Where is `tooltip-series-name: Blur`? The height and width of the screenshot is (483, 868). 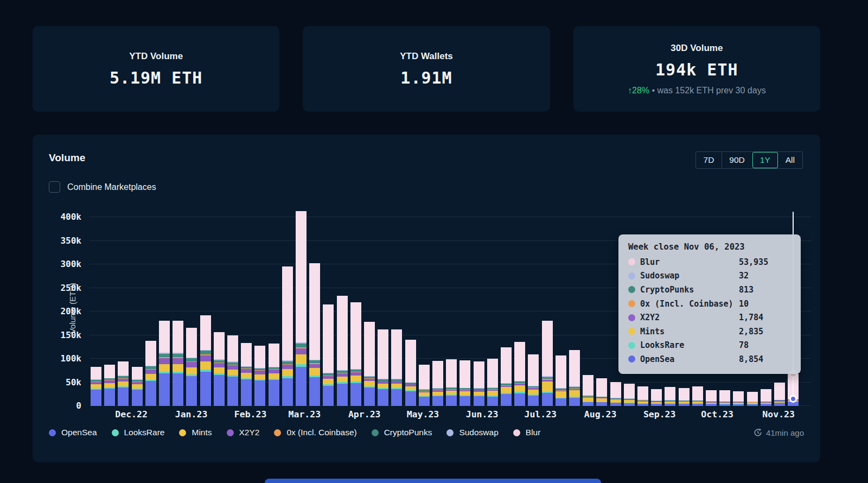 tooltip-series-name: Blur is located at coordinates (687, 262).